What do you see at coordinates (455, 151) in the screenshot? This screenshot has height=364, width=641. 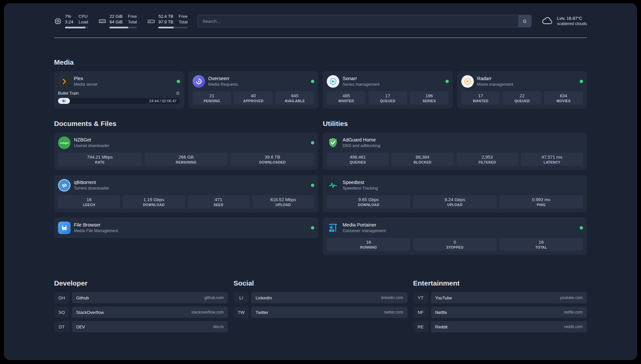 I see `service-card-adguard: AdGuard Home DNS and adblocking 498,461 …` at bounding box center [455, 151].